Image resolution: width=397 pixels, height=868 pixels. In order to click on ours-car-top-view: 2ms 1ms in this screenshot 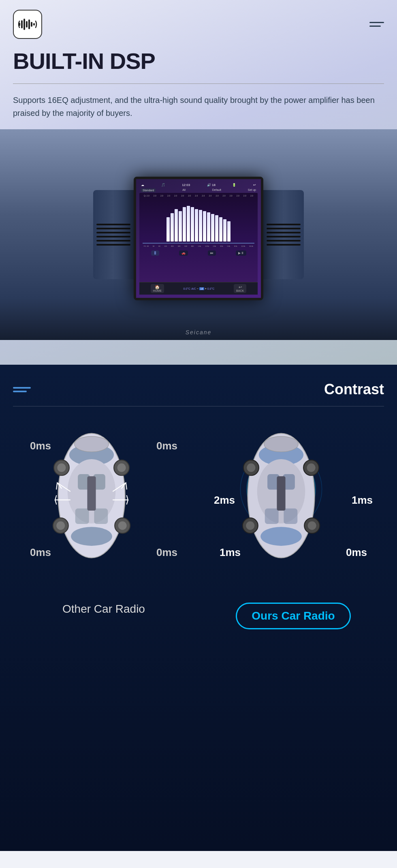, I will do `click(293, 508)`.